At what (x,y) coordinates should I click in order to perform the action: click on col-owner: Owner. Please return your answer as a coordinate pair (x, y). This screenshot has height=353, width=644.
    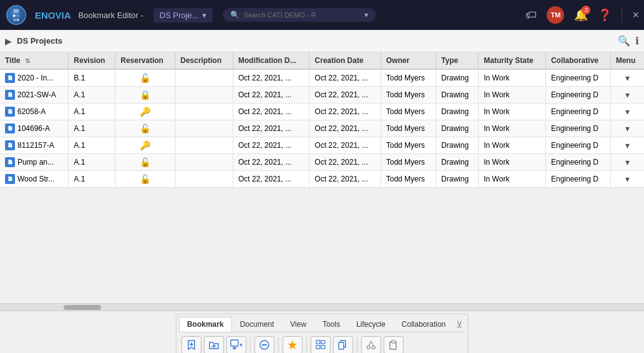
    Looking at the image, I should click on (408, 61).